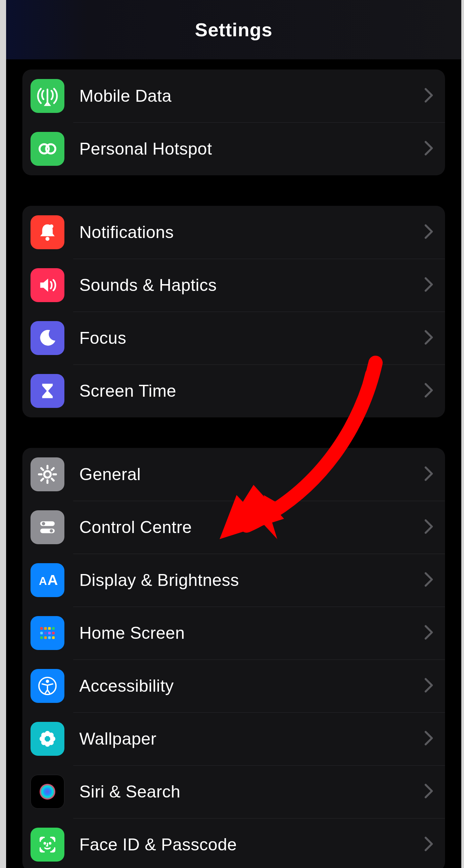 The width and height of the screenshot is (464, 868). I want to click on row-label: Focus, so click(251, 338).